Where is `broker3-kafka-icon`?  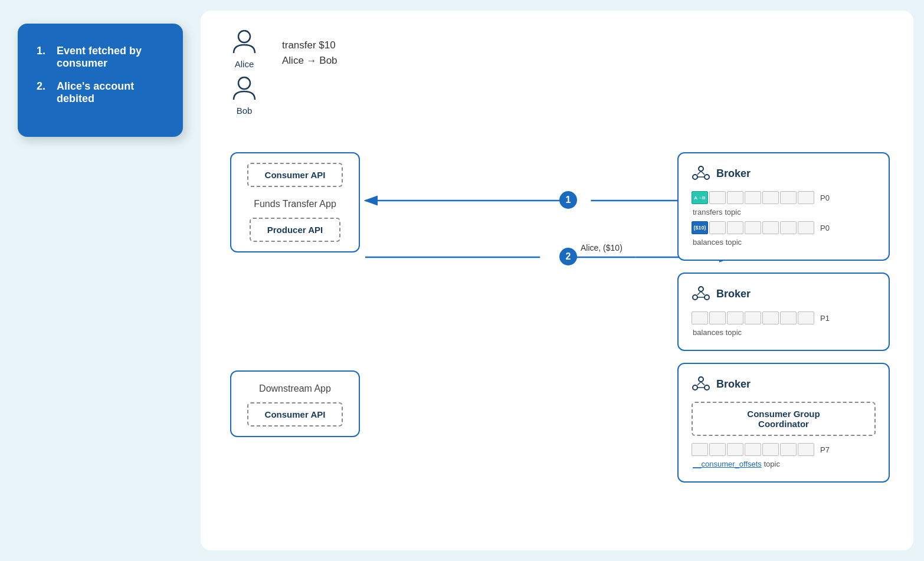 broker3-kafka-icon is located at coordinates (701, 384).